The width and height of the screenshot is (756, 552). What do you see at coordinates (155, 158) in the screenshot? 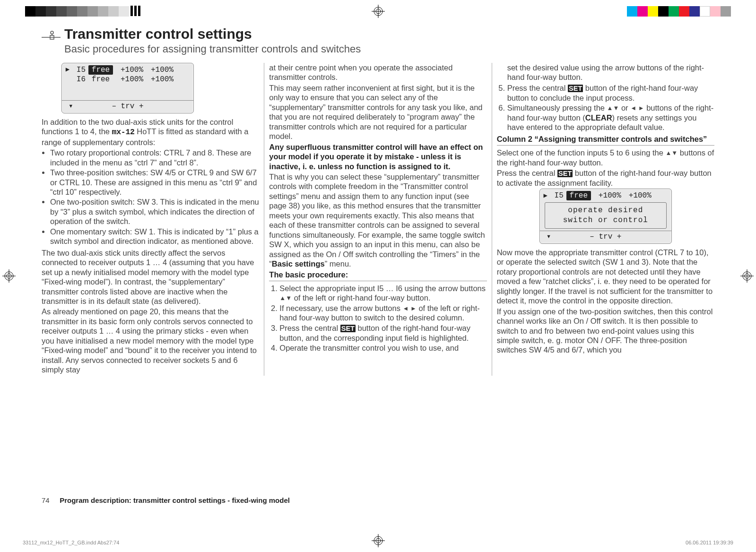
I see `list-item: Two rotary proportional controls: CTRL 7…` at bounding box center [155, 158].